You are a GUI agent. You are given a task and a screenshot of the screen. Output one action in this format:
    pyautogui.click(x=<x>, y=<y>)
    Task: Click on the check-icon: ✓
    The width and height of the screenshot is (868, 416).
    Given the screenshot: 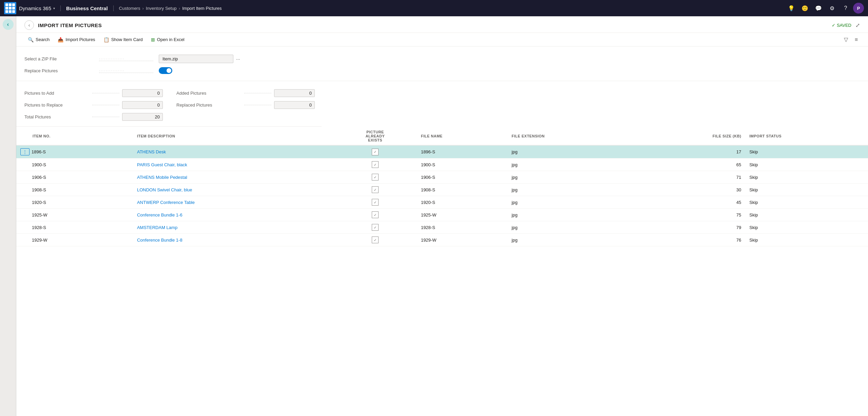 What is the action you would take?
    pyautogui.click(x=834, y=25)
    